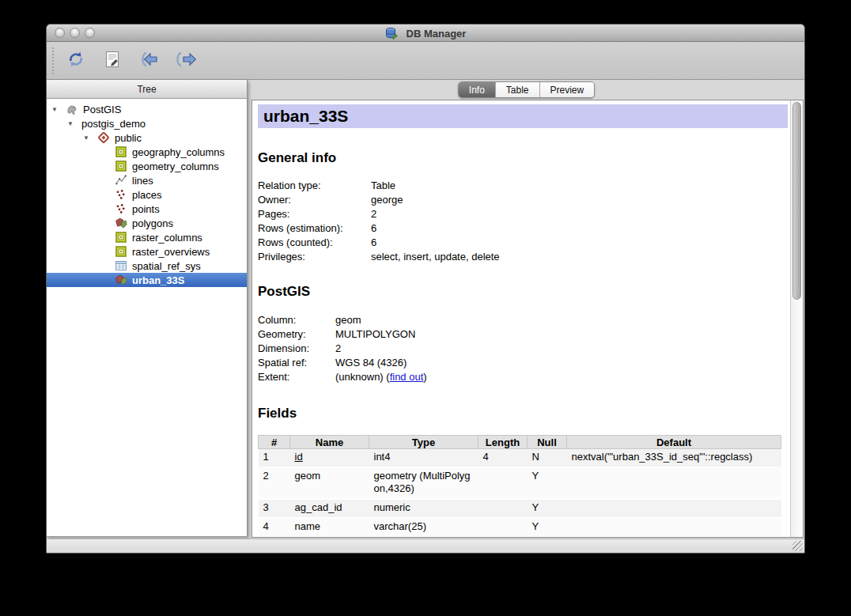 The height and width of the screenshot is (616, 851). I want to click on tree-item-postgis_demo: ▼postgis_demo, so click(147, 123).